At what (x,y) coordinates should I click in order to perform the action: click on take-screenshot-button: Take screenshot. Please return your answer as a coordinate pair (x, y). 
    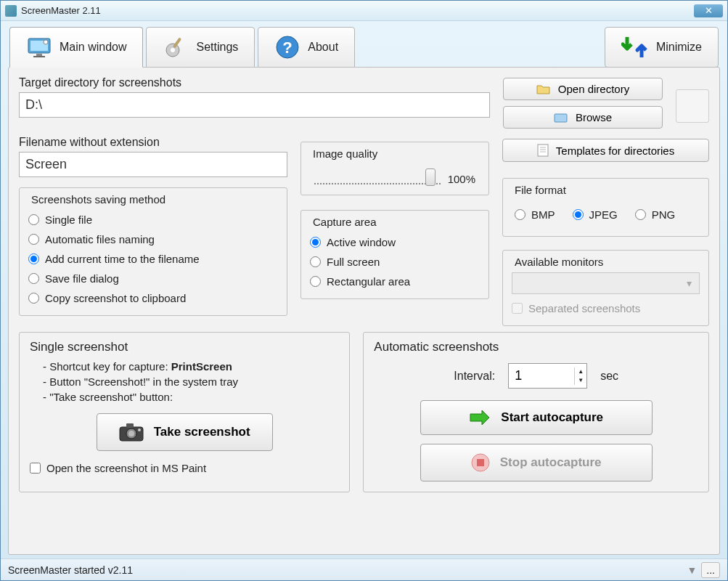
    Looking at the image, I should click on (184, 432).